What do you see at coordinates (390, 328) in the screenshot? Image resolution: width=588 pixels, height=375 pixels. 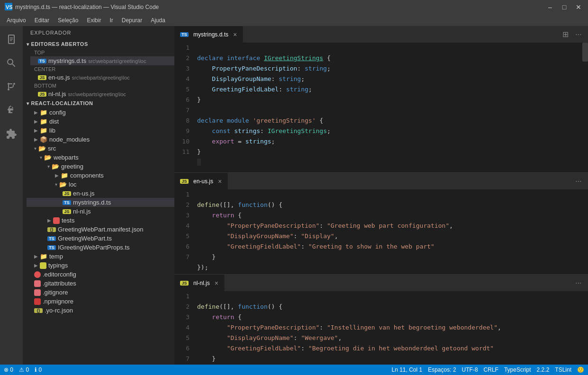 I see `code-content-3: define([], function() { return { "Proper…` at bounding box center [390, 328].